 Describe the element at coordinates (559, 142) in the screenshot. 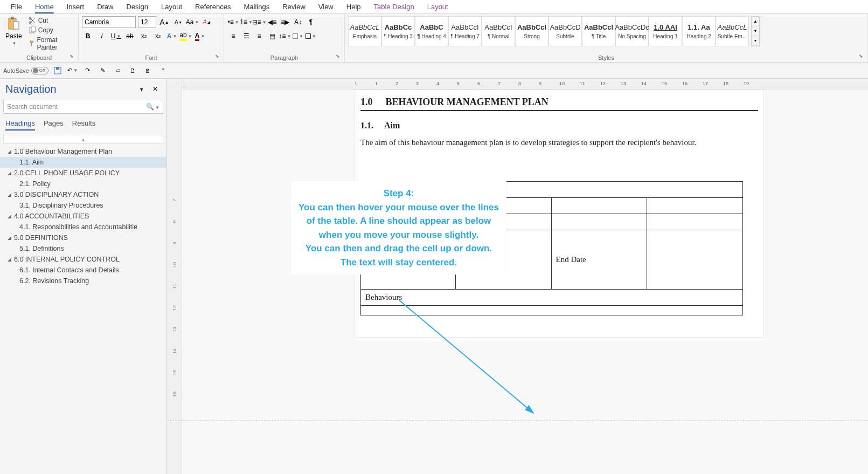

I see `body-paragraph: The aim of this behaviour management pla…` at that location.